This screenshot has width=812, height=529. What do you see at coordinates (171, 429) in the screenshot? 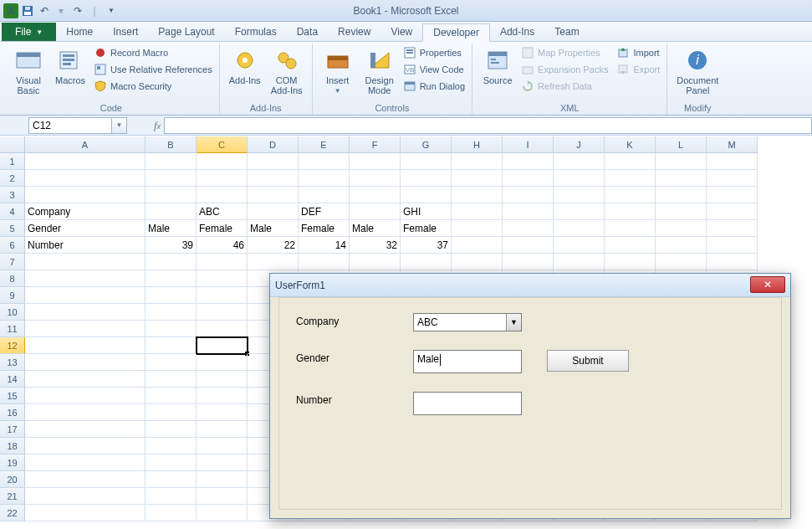
I see `cell-B17` at bounding box center [171, 429].